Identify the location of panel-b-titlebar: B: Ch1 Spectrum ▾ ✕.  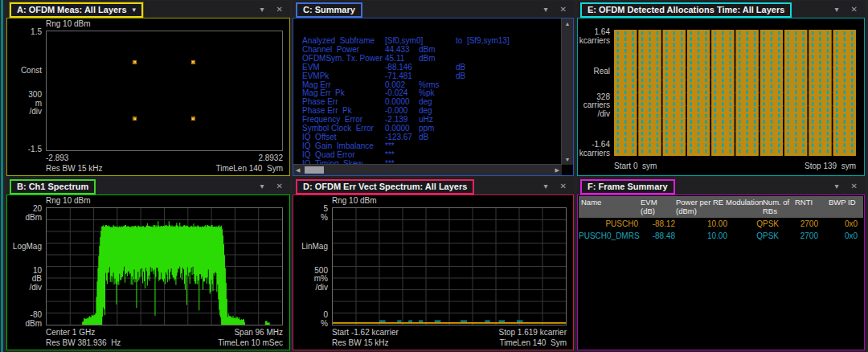
(148, 186).